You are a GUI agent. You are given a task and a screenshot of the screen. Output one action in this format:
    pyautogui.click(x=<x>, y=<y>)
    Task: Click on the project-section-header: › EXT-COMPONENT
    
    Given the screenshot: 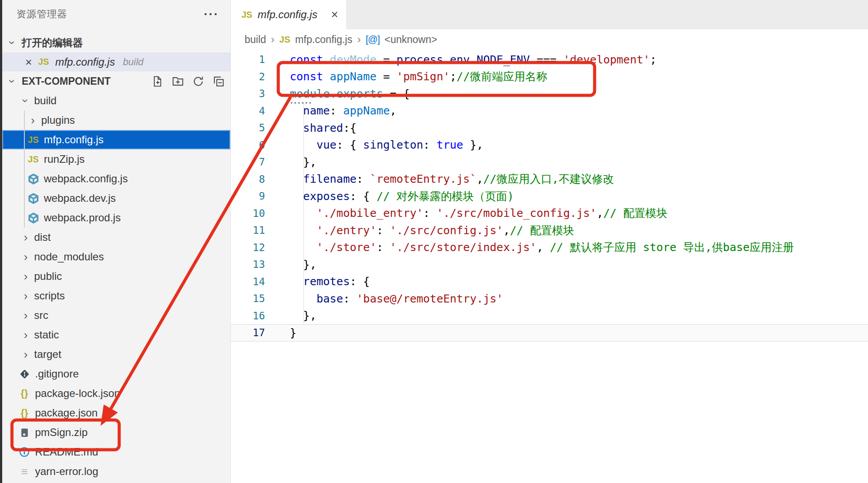 What is the action you would take?
    pyautogui.click(x=116, y=81)
    